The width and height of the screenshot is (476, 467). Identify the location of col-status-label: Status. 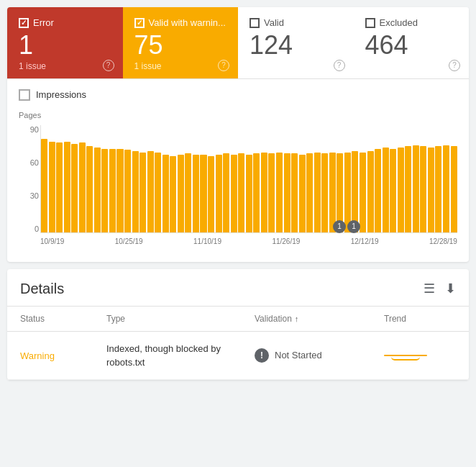
(32, 319).